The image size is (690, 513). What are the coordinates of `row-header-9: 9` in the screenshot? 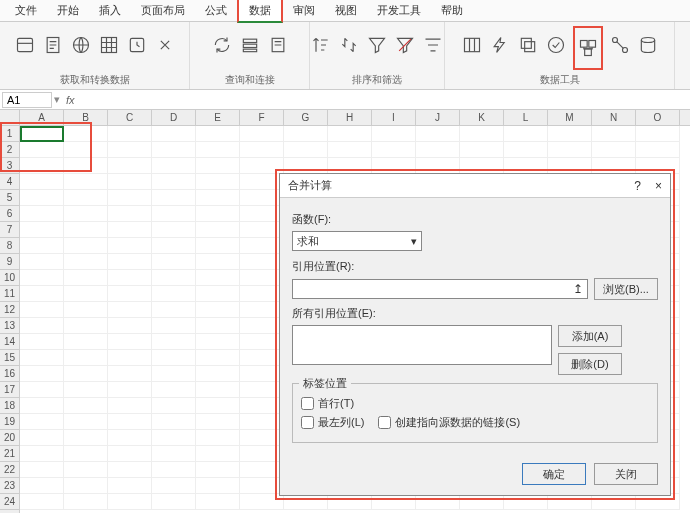 It's located at (10, 262).